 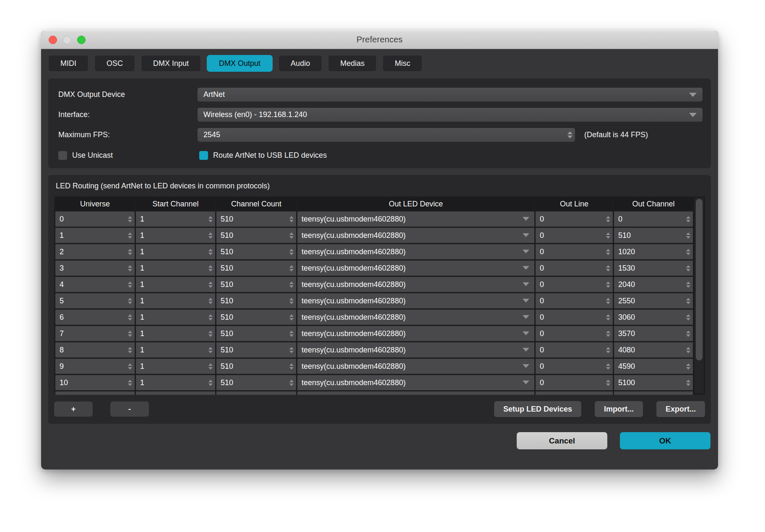 What do you see at coordinates (95, 235) in the screenshot?
I see `universe-cell: 1` at bounding box center [95, 235].